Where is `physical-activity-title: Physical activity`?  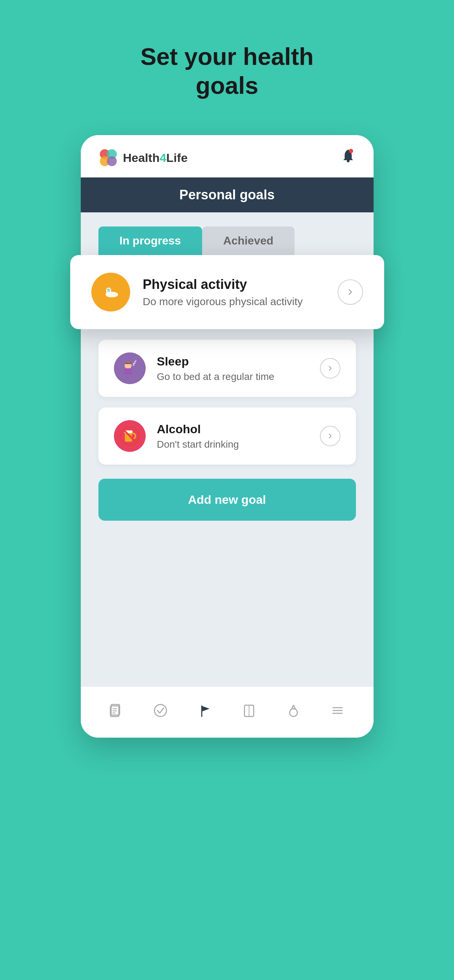 physical-activity-title: Physical activity is located at coordinates (234, 285).